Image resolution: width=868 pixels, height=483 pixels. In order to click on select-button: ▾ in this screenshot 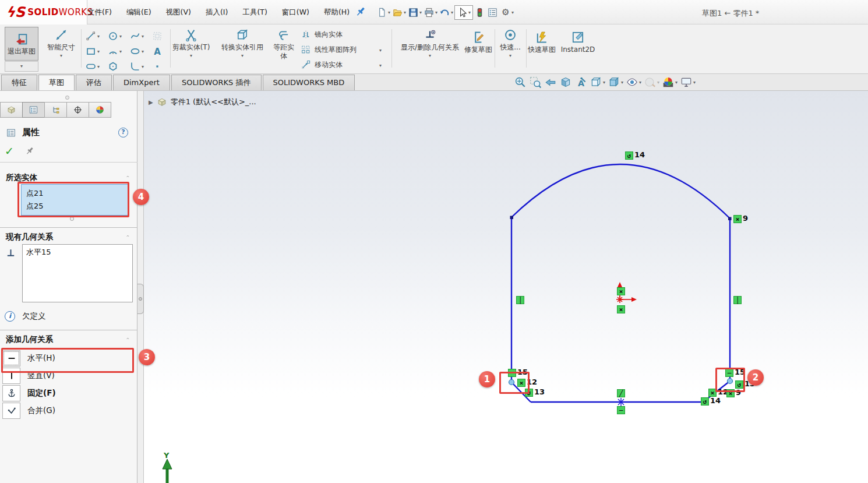, I will do `click(464, 13)`.